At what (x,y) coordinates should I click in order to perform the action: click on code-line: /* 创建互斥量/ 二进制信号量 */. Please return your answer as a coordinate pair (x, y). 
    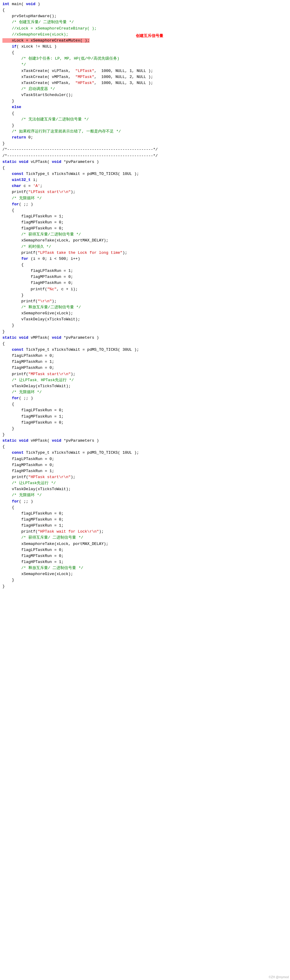
    Looking at the image, I should click on (145, 22).